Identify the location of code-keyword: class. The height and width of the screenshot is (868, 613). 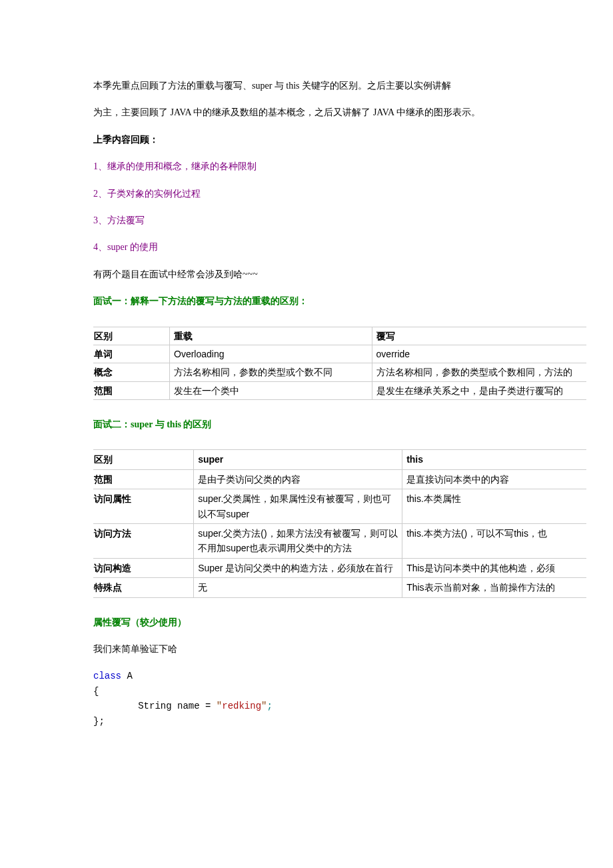
(107, 676).